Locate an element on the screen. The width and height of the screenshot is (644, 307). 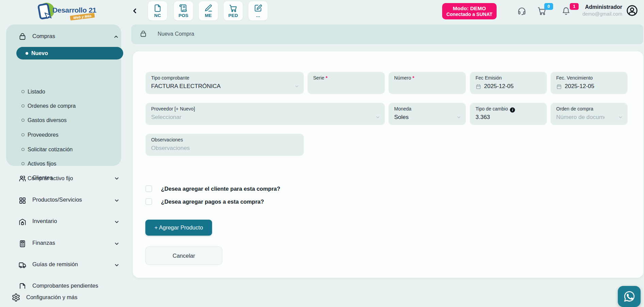
whatsapp-button is located at coordinates (629, 296).